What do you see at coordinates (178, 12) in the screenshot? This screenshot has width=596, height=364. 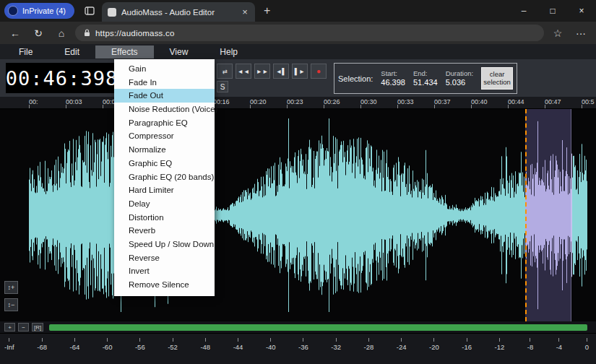 I see `tab-audiomass: AudioMass - Audio Editor ×` at bounding box center [178, 12].